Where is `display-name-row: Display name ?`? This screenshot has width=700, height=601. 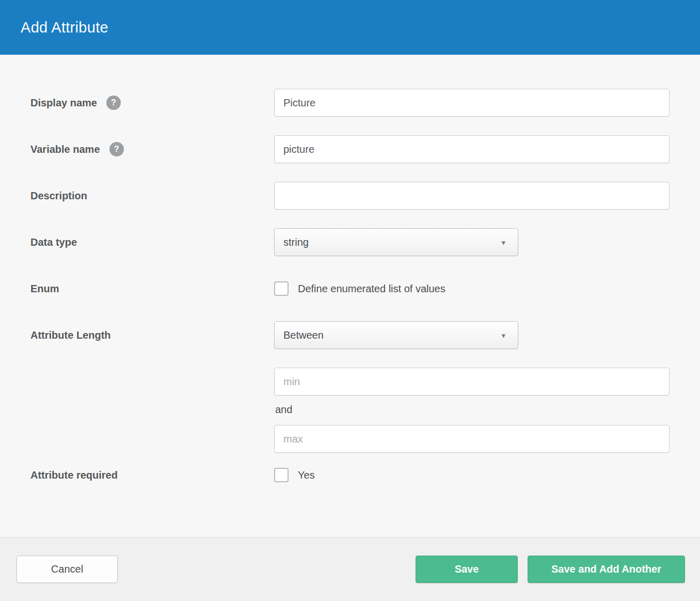
display-name-row: Display name ? is located at coordinates (350, 103).